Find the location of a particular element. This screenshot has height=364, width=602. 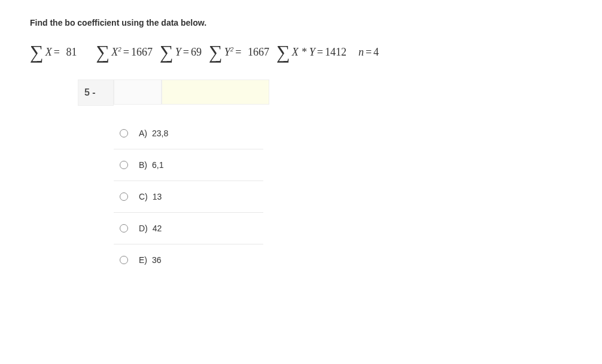

equation-row: ∑ X = 81 ∑ X2 = 1667 ∑ Y = 69 ∑ Y2 = 166… is located at coordinates (301, 52).